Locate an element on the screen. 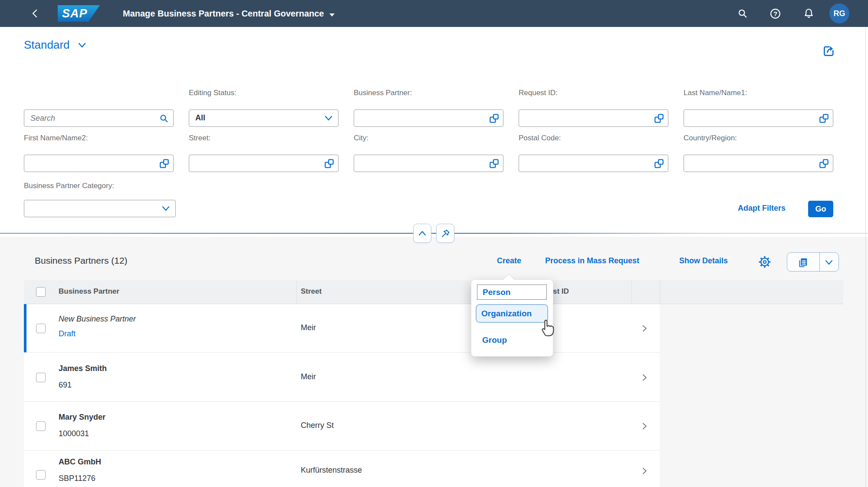  process-mass-request-button: Process in Mass Request is located at coordinates (592, 261).